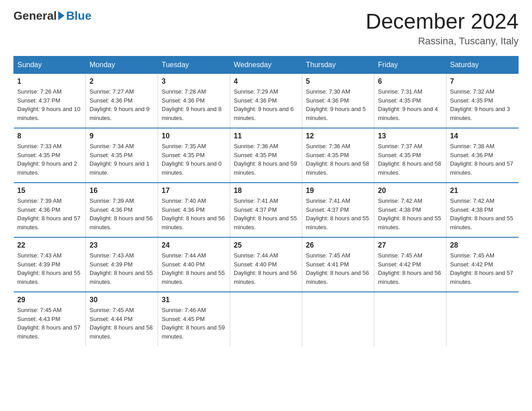 The image size is (532, 411). What do you see at coordinates (122, 65) in the screenshot?
I see `header-monday: Monday` at bounding box center [122, 65].